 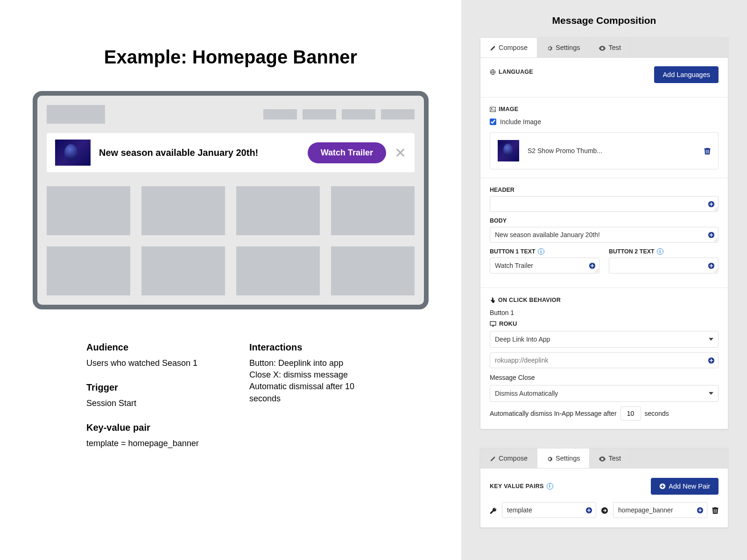 What do you see at coordinates (493, 122) in the screenshot?
I see `include-image-checkbox` at bounding box center [493, 122].